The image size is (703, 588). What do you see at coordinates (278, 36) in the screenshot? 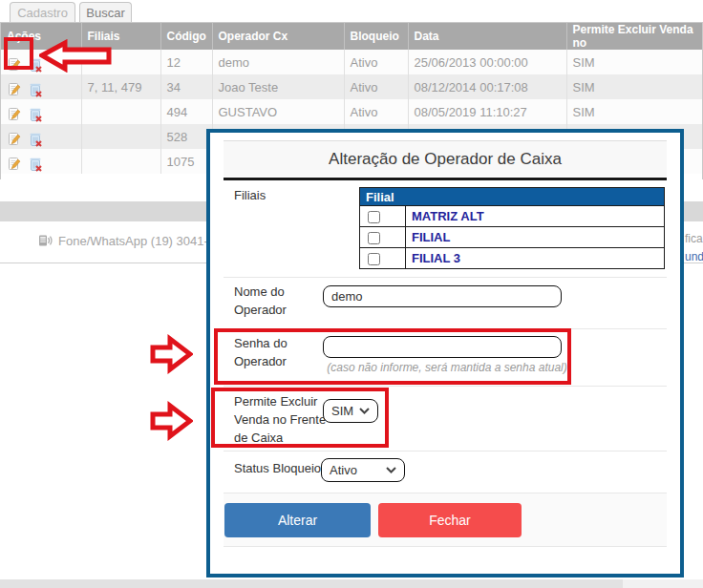
I see `col-operador: Operador Cx` at bounding box center [278, 36].